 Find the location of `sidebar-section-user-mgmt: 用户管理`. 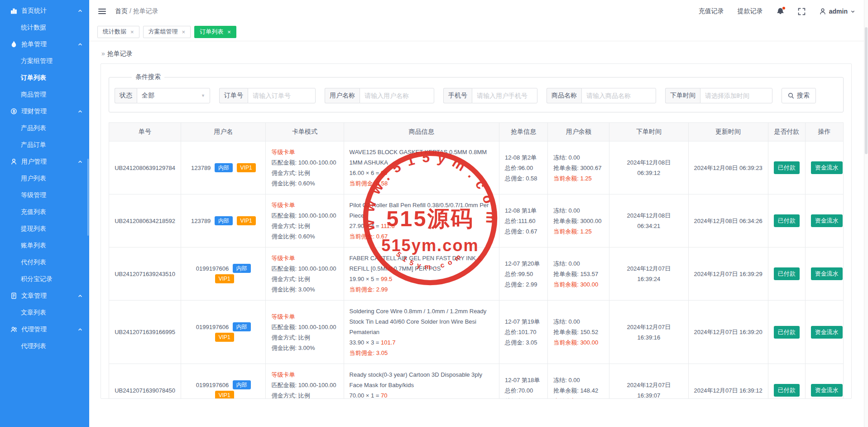

sidebar-section-user-mgmt: 用户管理 is located at coordinates (44, 161).